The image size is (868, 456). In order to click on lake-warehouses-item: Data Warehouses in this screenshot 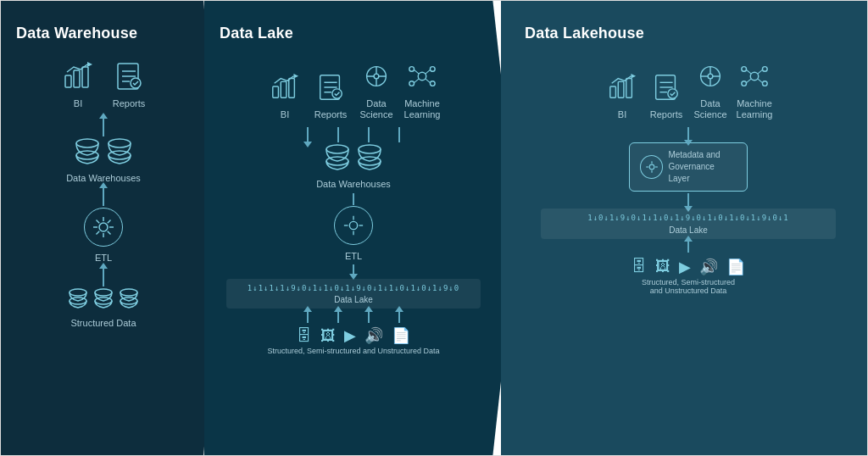, I will do `click(353, 167)`.